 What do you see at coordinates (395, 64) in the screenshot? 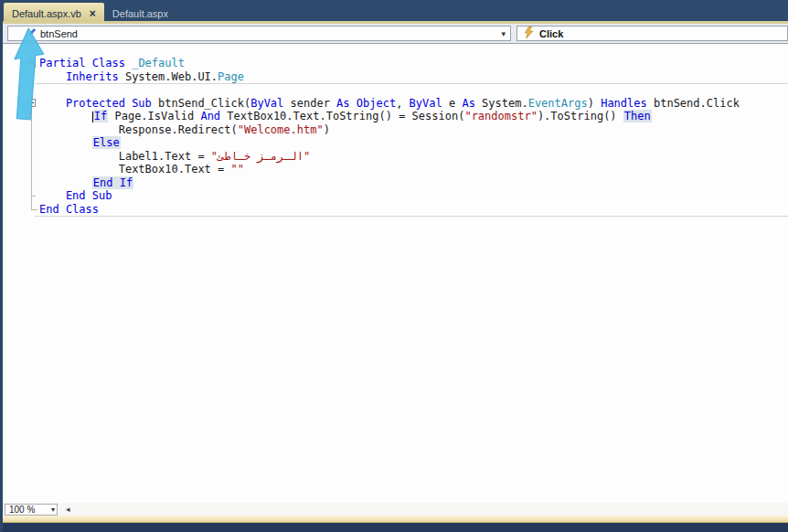
I see `code-line: Partial Class _Default` at bounding box center [395, 64].